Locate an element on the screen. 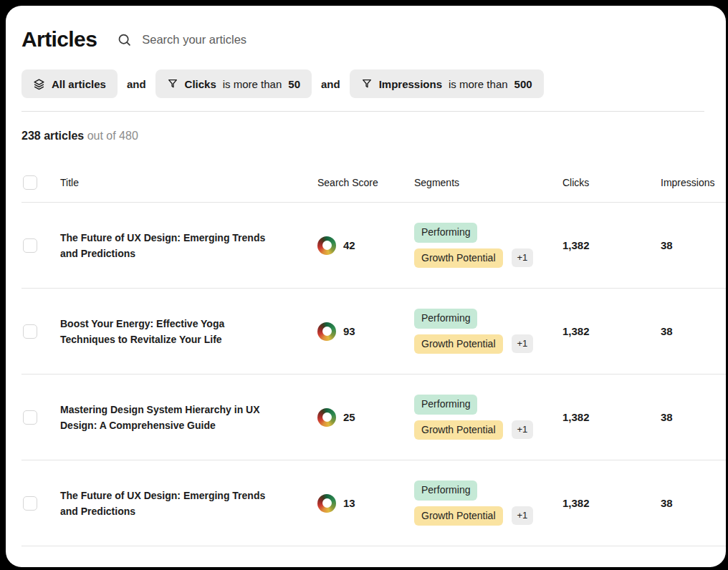  filter-chip-all-articles: All articles is located at coordinates (70, 84).